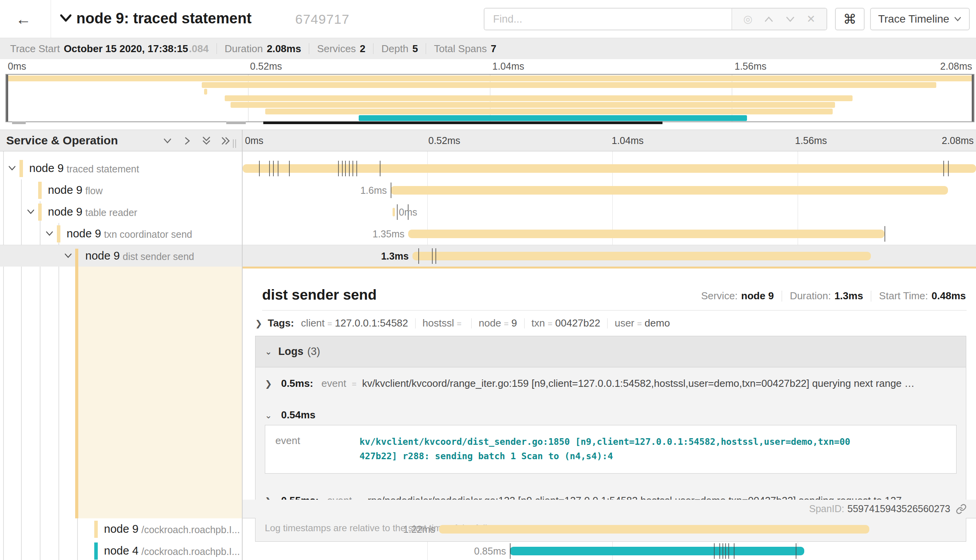 The height and width of the screenshot is (560, 976). Describe the element at coordinates (811, 19) in the screenshot. I see `find-clear-icon: ✕` at that location.